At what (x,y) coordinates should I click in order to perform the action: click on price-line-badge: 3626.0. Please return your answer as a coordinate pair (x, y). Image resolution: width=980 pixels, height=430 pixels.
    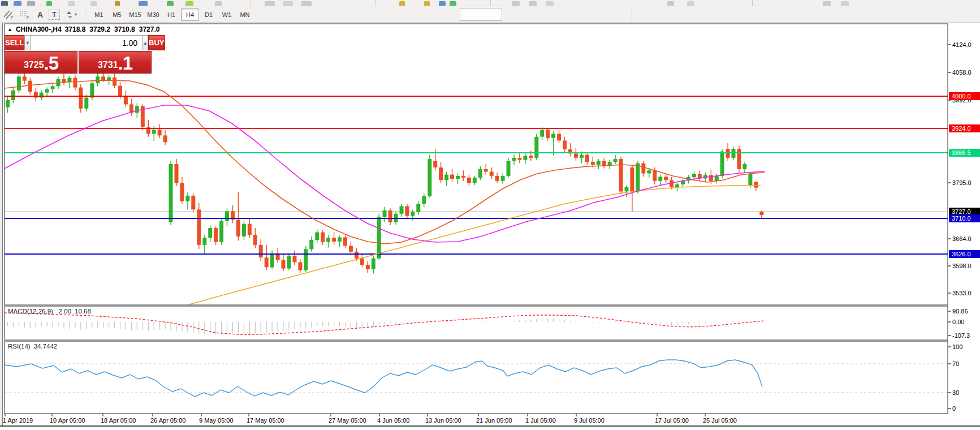
    Looking at the image, I should click on (965, 254).